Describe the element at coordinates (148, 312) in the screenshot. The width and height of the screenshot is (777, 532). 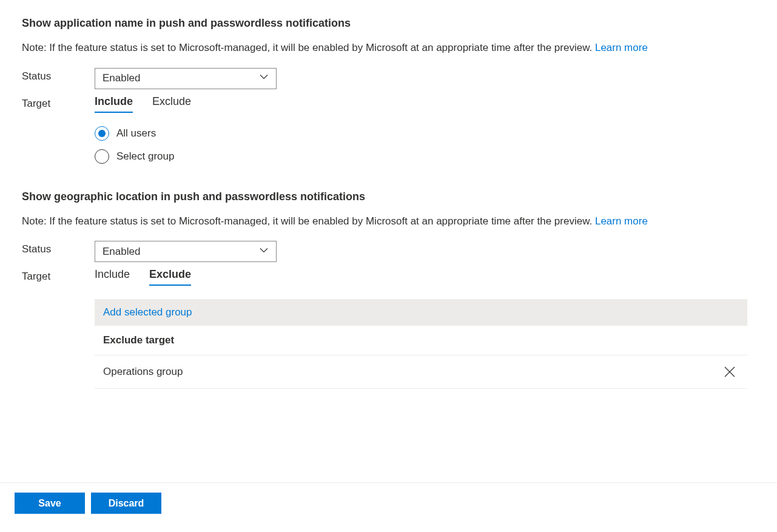
I see `add-selected-group-link: Add selected group` at that location.